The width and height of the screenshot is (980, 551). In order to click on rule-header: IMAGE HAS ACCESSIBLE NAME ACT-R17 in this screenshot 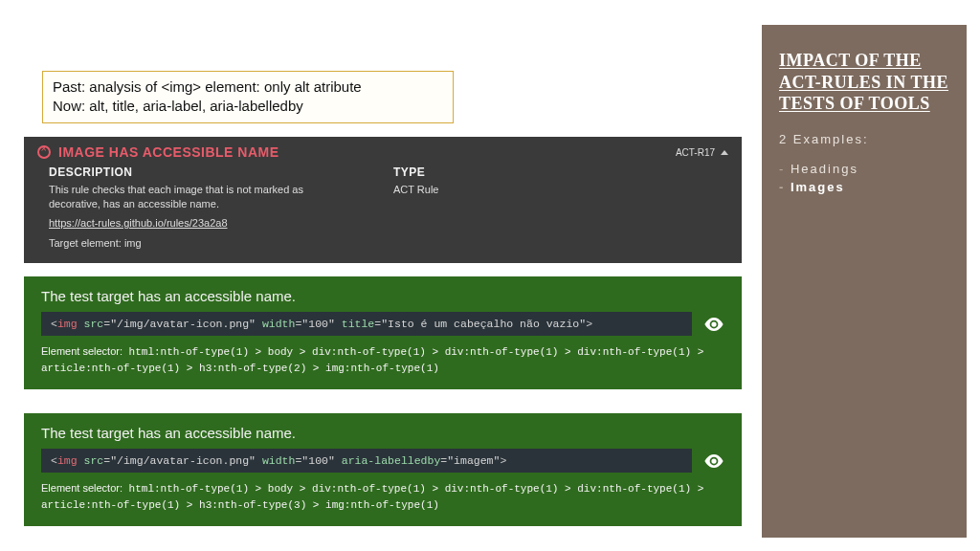, I will do `click(383, 149)`.